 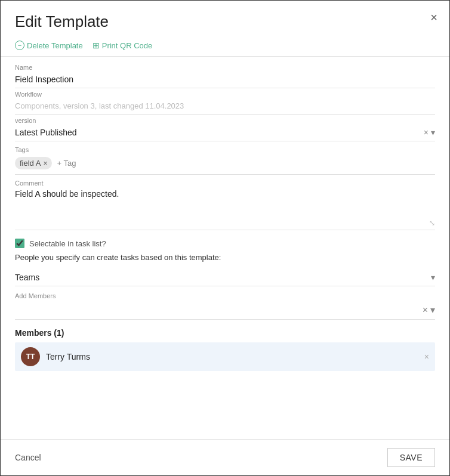 What do you see at coordinates (30, 357) in the screenshot?
I see `avatar: TT` at bounding box center [30, 357].